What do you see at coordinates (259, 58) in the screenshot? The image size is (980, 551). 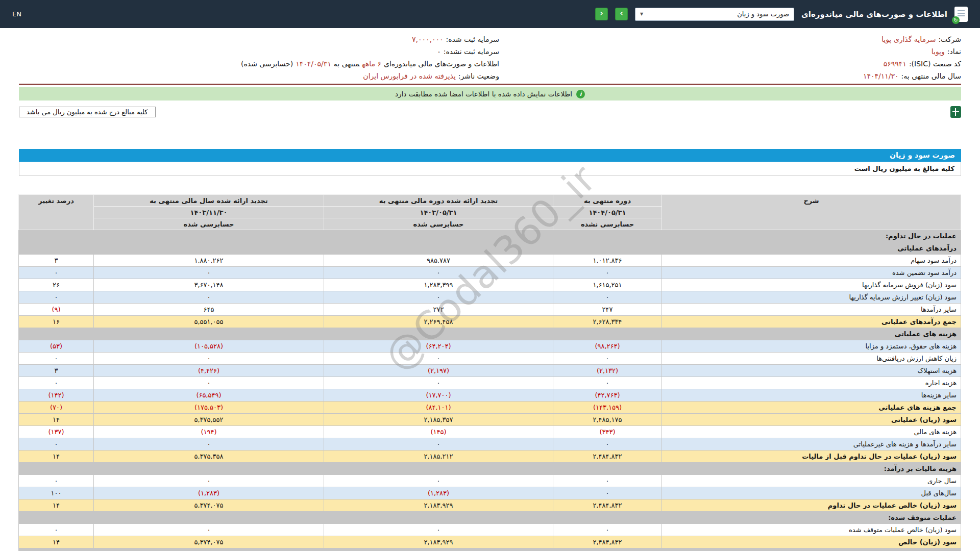 I see `capital-info-column: سرمایه ثبت شده:۷,۰۰۰,۰۰۰سرمایه ثبت نشده:…` at bounding box center [259, 58].